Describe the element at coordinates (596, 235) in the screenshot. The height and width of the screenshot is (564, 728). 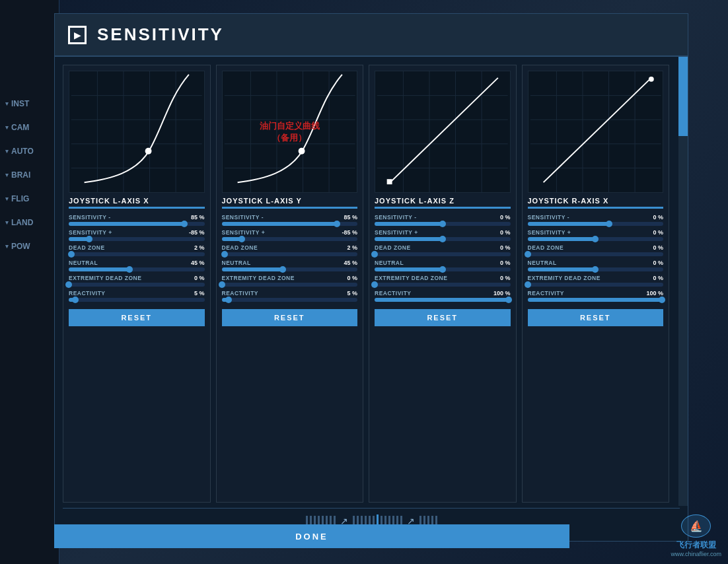
I see `slider-sensitivity-plus-4: SENSITIVITY + 0 %` at that location.